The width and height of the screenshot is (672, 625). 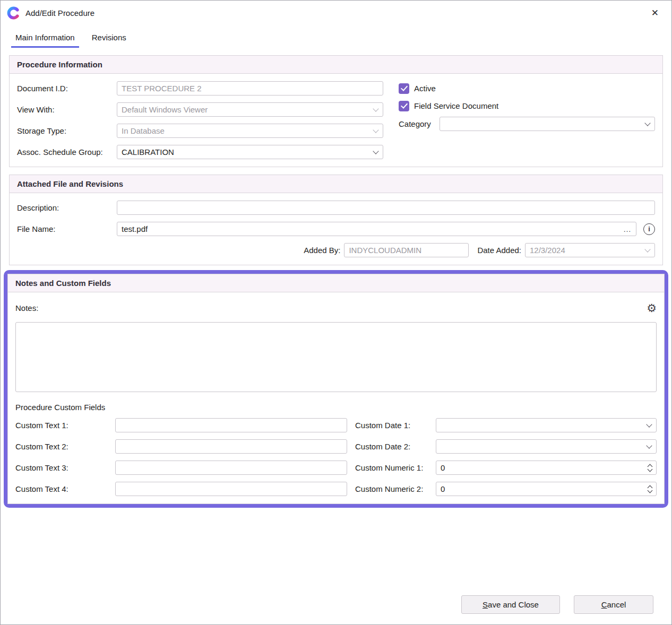 What do you see at coordinates (336, 65) in the screenshot?
I see `procedure-information-header: Procedure Information` at bounding box center [336, 65].